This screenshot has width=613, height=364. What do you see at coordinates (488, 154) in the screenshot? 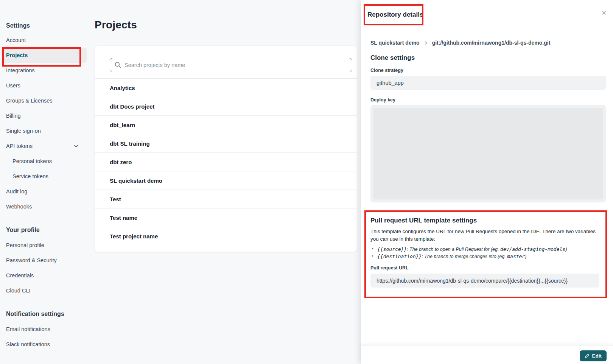
I see `deploy-key-redacted-content` at bounding box center [488, 154].